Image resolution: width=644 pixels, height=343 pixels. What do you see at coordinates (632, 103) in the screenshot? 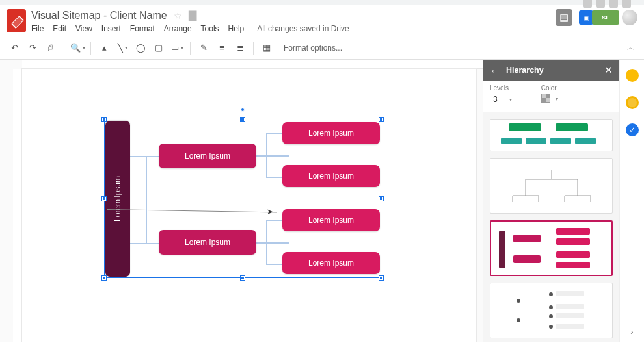
I see `addon-keep-icon` at bounding box center [632, 103].